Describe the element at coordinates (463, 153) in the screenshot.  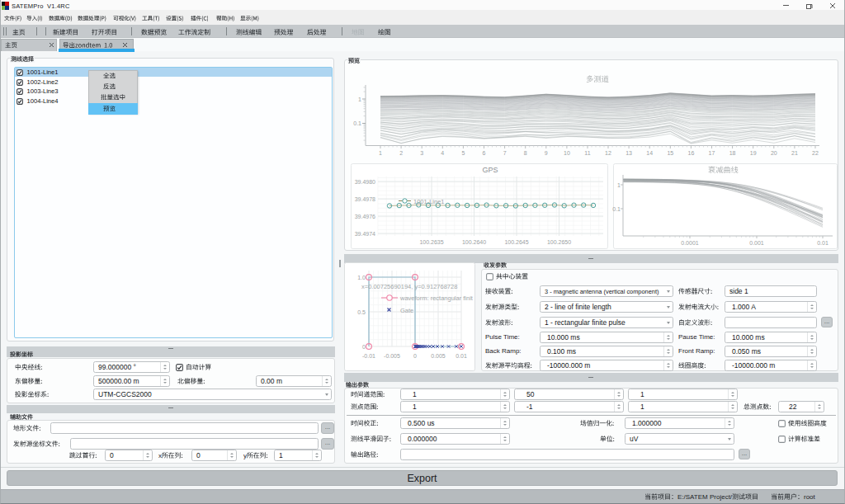
I see `svg-text: 5` at that location.